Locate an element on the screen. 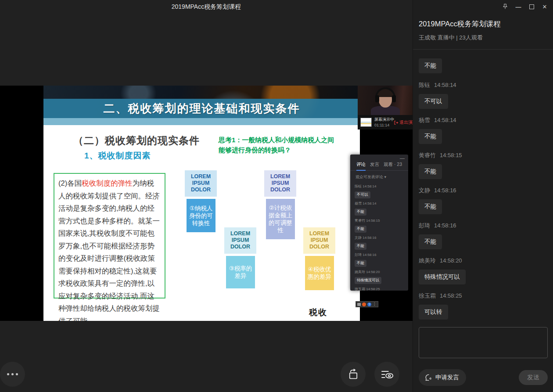 This screenshot has height=392, width=553. presenter-video-tile: 屏幕演示中 01:11:14 退出演示 is located at coordinates (385, 108).